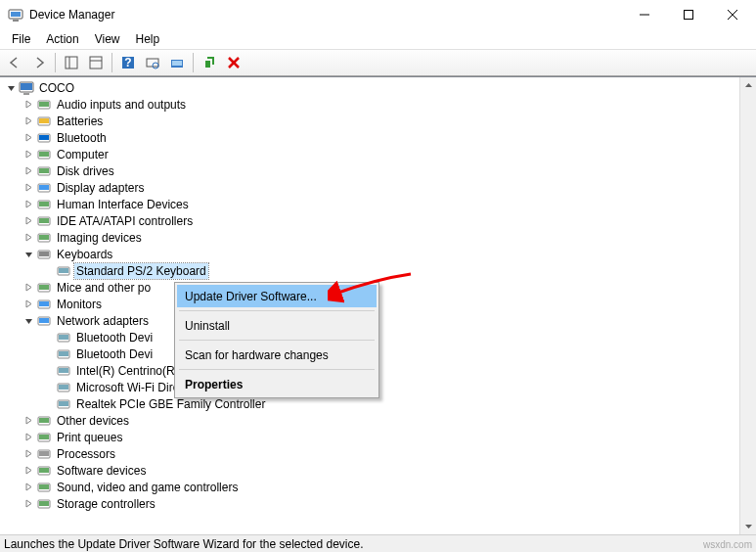 The image size is (756, 552). What do you see at coordinates (728, 544) in the screenshot?
I see `watermark: wsxdn.com` at bounding box center [728, 544].